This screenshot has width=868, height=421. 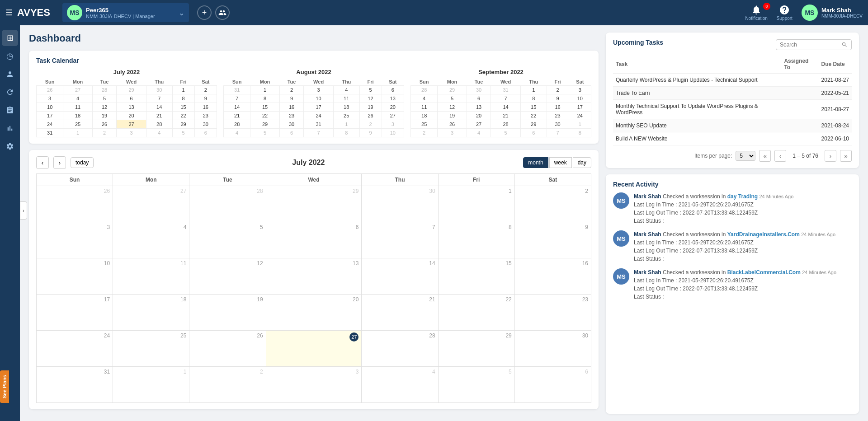 I want to click on activity-site: day Trading, so click(x=742, y=196).